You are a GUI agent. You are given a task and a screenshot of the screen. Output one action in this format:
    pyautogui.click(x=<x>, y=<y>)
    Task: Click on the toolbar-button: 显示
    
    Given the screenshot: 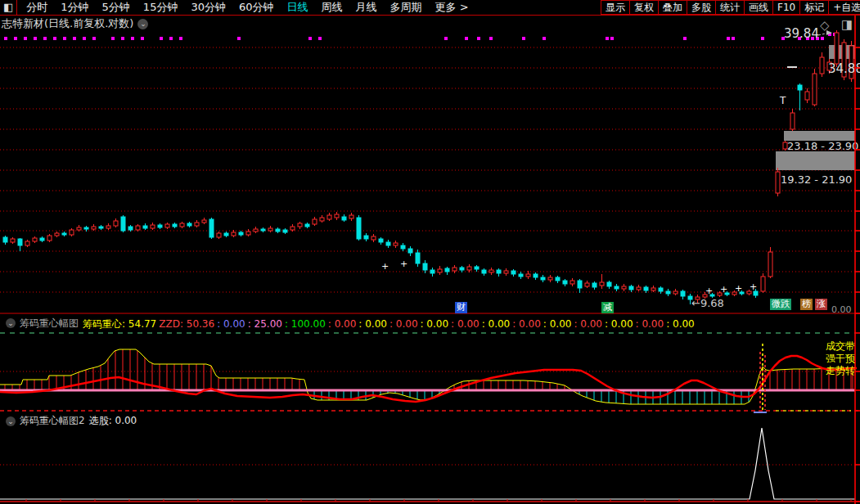 What is the action you would take?
    pyautogui.click(x=615, y=7)
    